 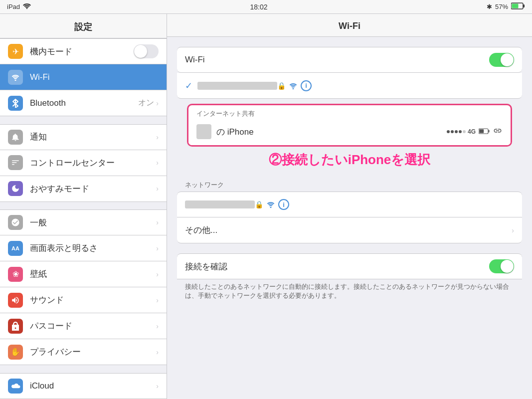 What do you see at coordinates (93, 137) in the screenshot?
I see `sidebar-item-notification-label: 通知` at bounding box center [93, 137].